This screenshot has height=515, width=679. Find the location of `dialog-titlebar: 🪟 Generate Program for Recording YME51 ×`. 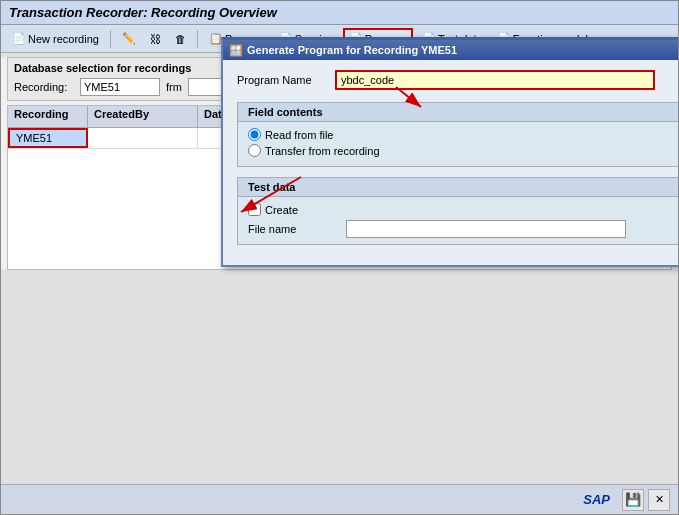

dialog-titlebar: 🪟 Generate Program for Recording YME51 × is located at coordinates (451, 50).